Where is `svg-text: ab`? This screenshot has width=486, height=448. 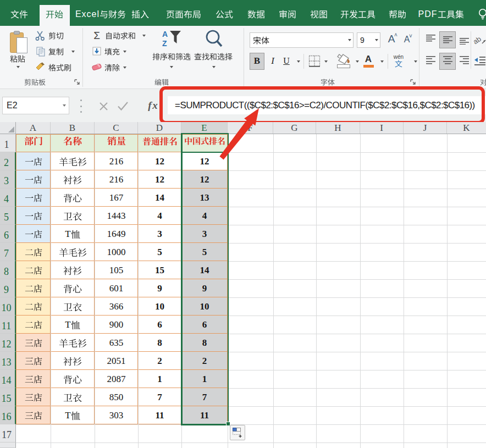
svg-text: ab is located at coordinates (478, 41).